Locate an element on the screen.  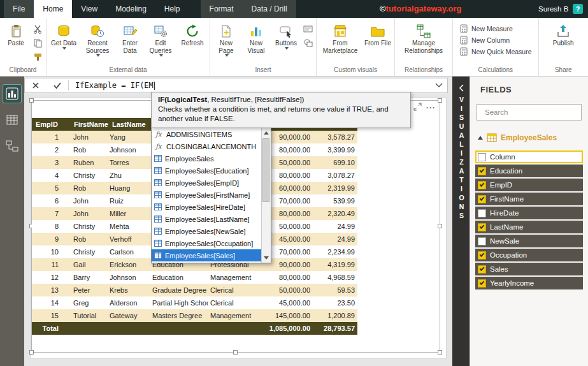
search-box is located at coordinates (529, 112).